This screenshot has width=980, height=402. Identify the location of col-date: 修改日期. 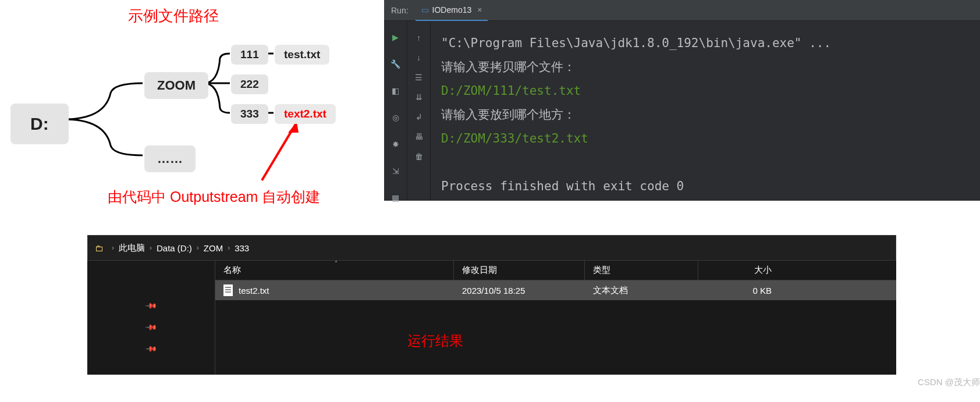
(519, 270).